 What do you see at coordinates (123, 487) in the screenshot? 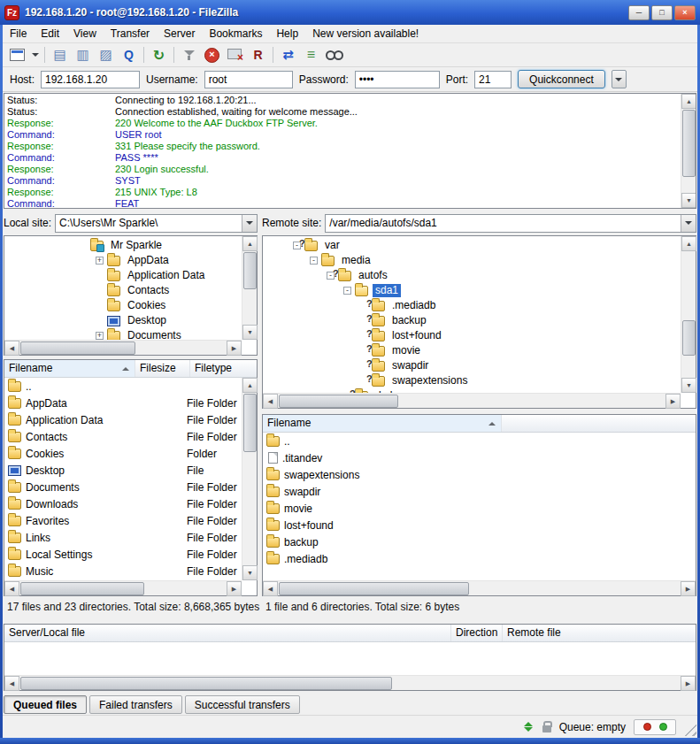
I see `local-row-documents: Documents File Folder` at bounding box center [123, 487].